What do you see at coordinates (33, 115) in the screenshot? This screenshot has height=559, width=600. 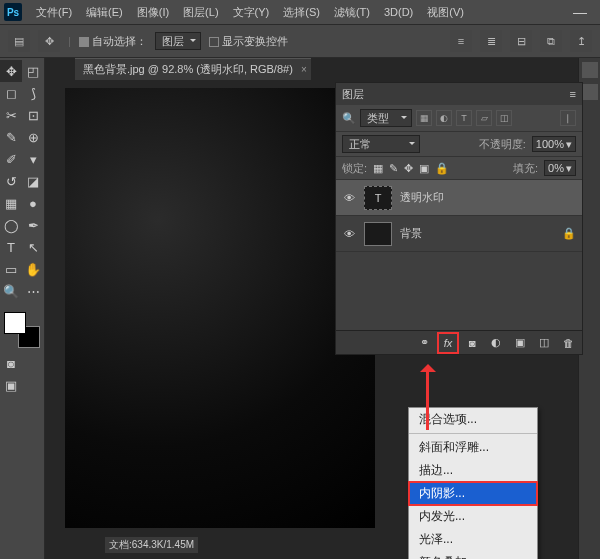 I see `frame-tool: ⊡` at bounding box center [33, 115].